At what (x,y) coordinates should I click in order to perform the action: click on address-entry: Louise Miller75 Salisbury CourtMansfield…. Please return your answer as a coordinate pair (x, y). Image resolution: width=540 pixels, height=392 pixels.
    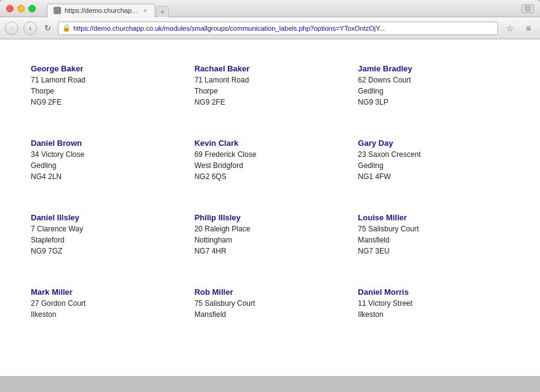
    Looking at the image, I should click on (433, 238).